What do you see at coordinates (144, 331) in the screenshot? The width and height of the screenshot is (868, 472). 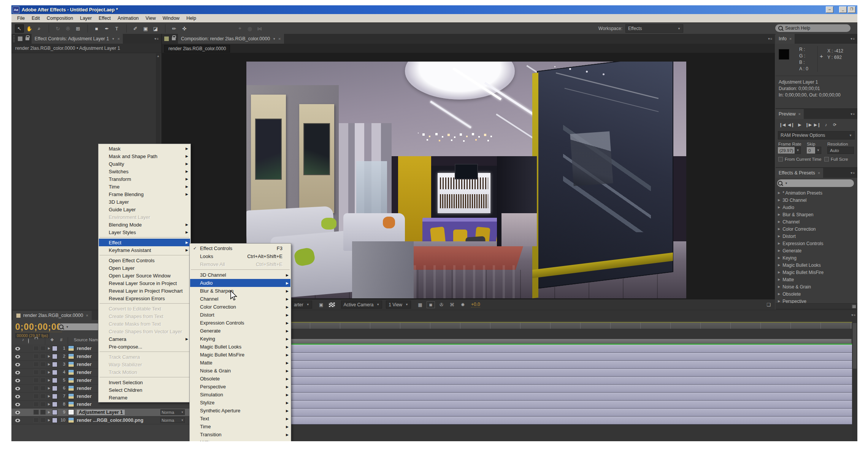 I see `menu-item: ✓ Create Shapes from Vector Layer ▶` at bounding box center [144, 331].